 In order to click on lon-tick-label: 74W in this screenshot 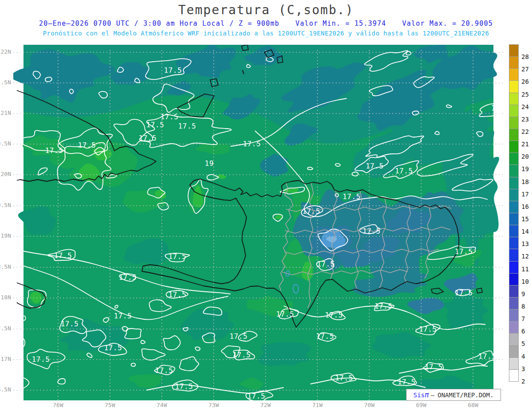, I will do `click(161, 405)`.